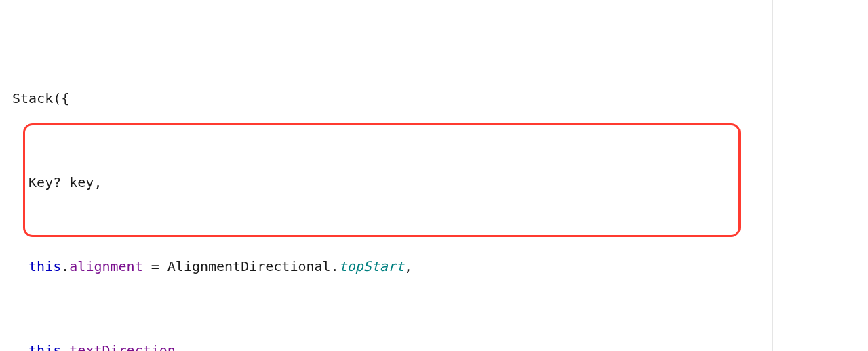 Image resolution: width=868 pixels, height=351 pixels. Describe the element at coordinates (440, 267) in the screenshot. I see `code-line: this.alignment = AlignmentDirectional.to…` at that location.